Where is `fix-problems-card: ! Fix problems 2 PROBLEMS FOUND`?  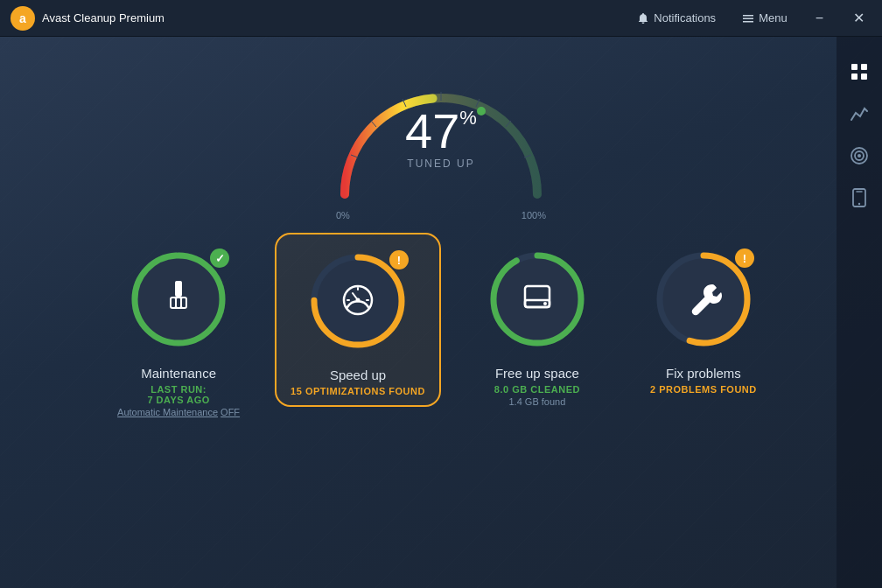
fix-problems-card: ! Fix problems 2 PROBLEMS FOUND is located at coordinates (704, 320).